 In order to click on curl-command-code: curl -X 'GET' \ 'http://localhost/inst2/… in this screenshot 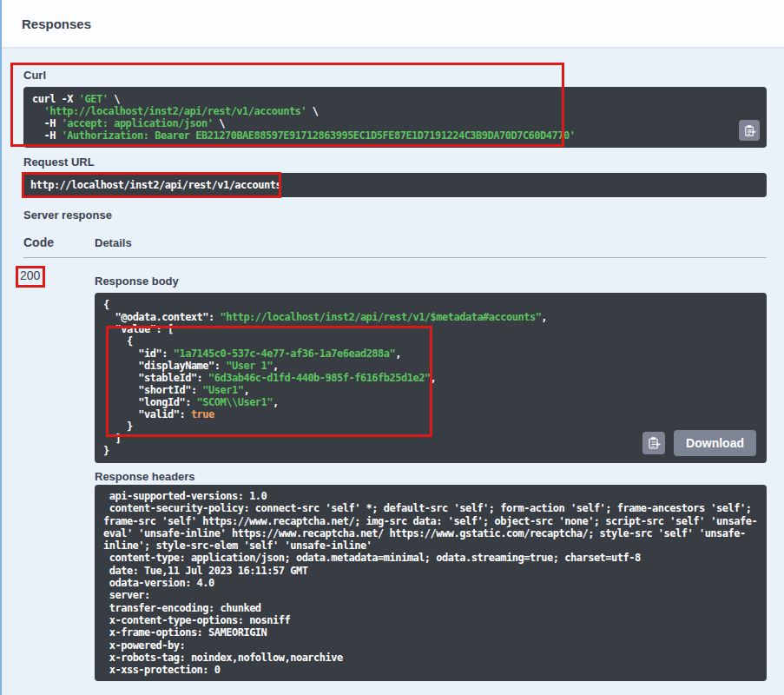, I will do `click(395, 117)`.